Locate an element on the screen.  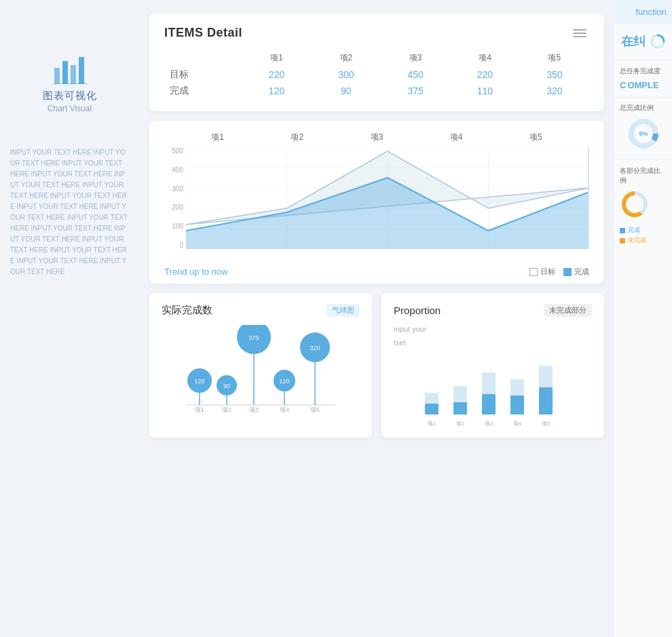
proportion-chart-title: Proportion is located at coordinates (417, 311).